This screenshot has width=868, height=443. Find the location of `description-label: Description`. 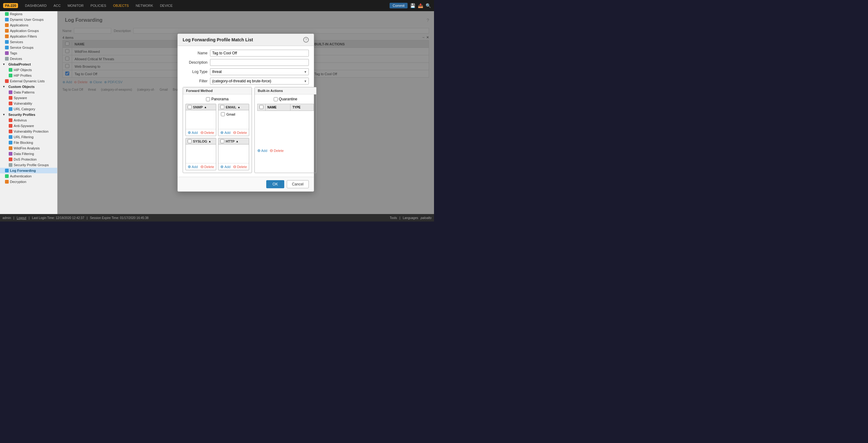

description-label: Description is located at coordinates (195, 63).